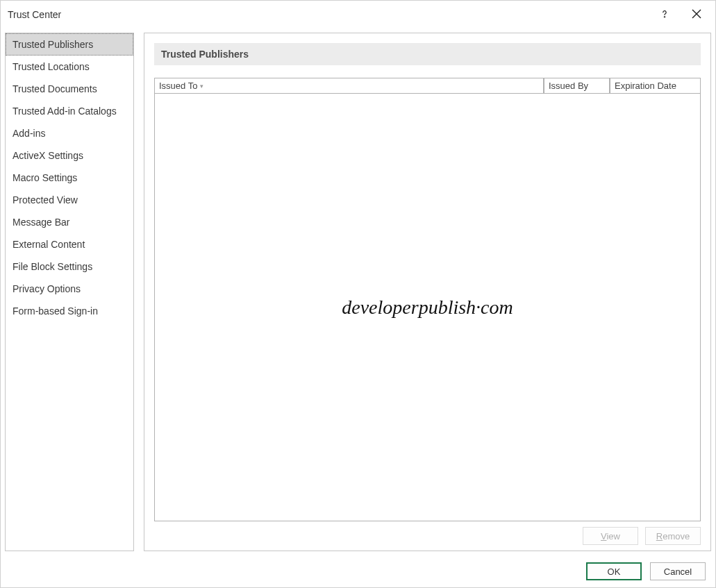  I want to click on cancel-button: Cancel, so click(678, 571).